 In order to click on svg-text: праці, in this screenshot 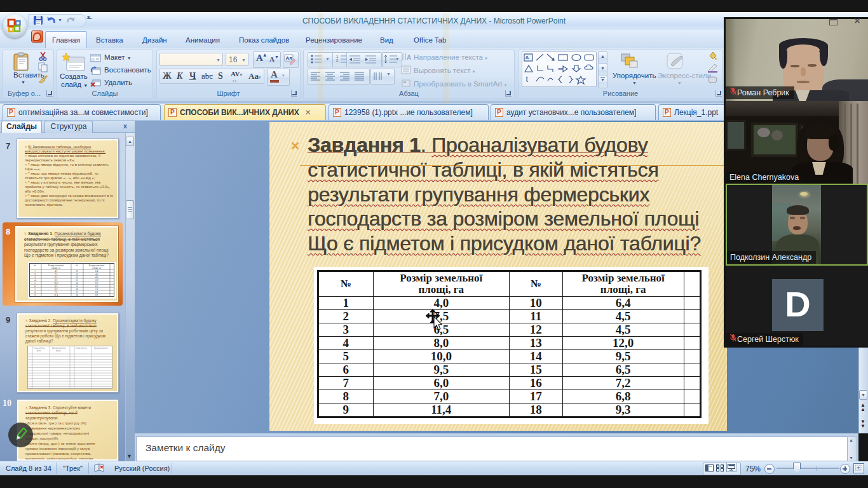, I will do `click(58, 351)`.